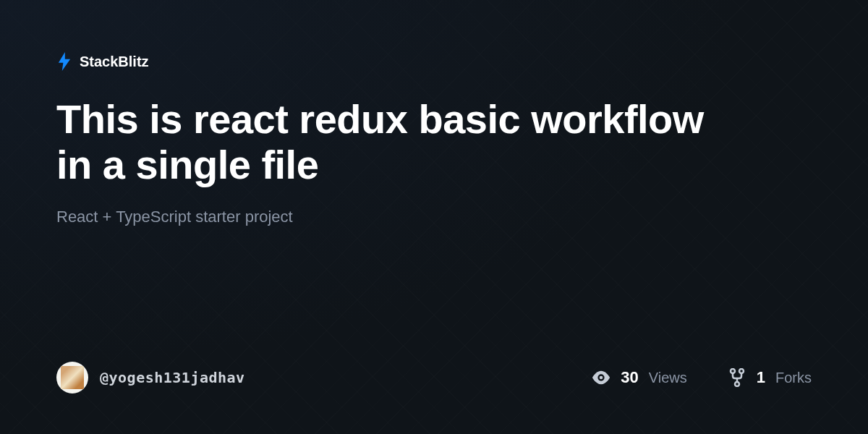 Image resolution: width=868 pixels, height=434 pixels. Describe the element at coordinates (434, 217) in the screenshot. I see `project-subtitle: React + TypeScript starter project` at that location.